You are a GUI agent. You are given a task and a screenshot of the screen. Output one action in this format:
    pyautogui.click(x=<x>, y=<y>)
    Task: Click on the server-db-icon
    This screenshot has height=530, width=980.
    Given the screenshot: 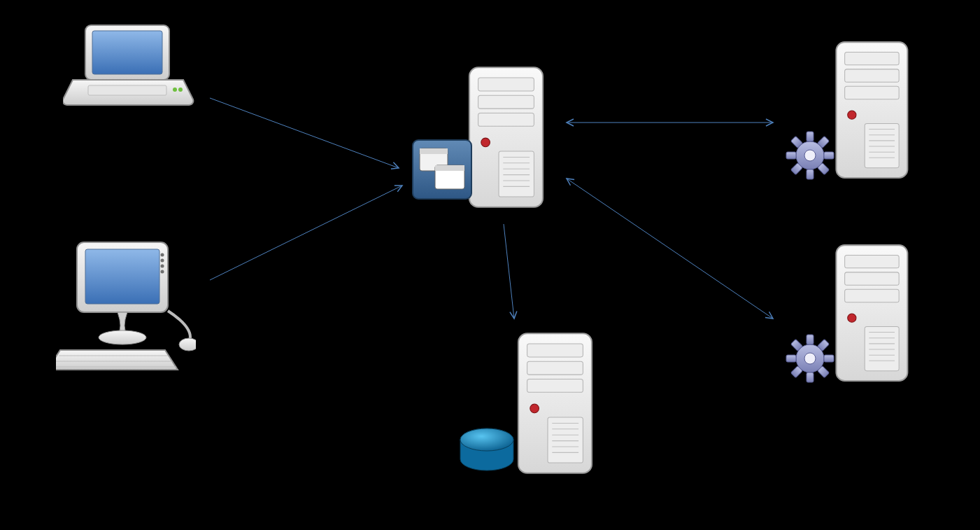 What is the action you would take?
    pyautogui.click(x=532, y=403)
    